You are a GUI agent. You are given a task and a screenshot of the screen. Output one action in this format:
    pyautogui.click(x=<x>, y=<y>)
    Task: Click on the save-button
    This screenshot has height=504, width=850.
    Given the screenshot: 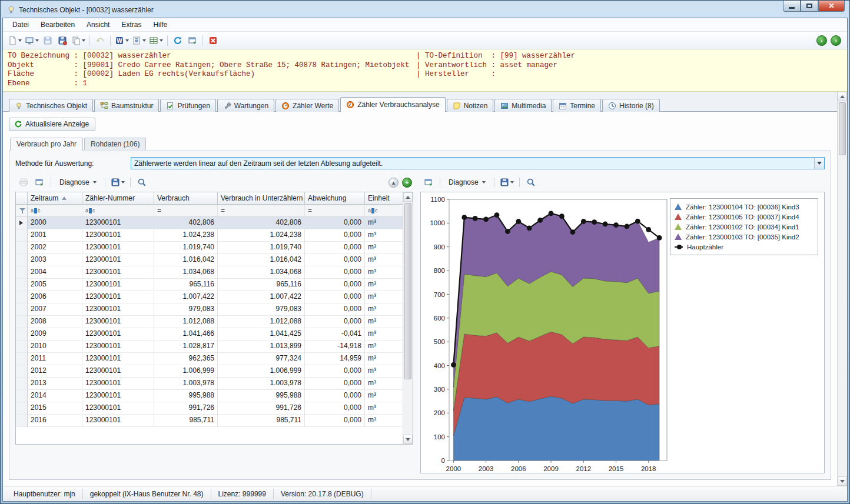 What is the action you would take?
    pyautogui.click(x=48, y=41)
    